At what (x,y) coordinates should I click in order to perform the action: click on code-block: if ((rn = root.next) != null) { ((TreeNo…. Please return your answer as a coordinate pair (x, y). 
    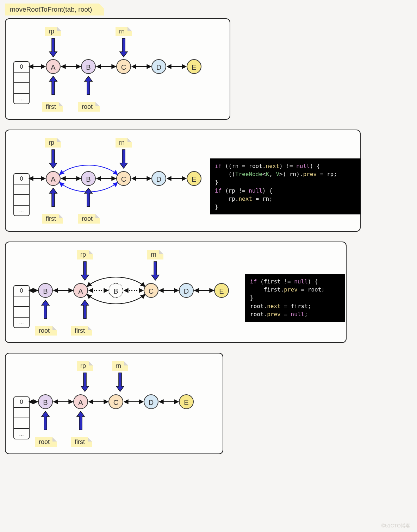
    Looking at the image, I should click on (285, 187).